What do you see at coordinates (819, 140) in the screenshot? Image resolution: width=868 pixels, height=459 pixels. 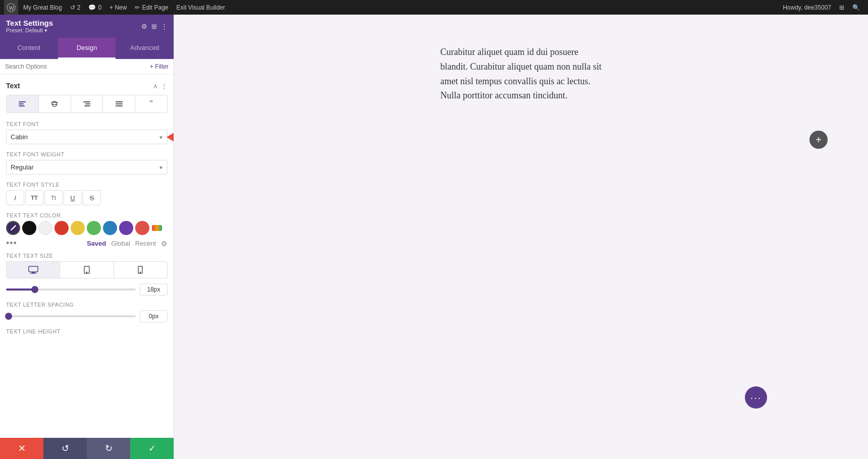 I see `add-content-button: +` at bounding box center [819, 140].